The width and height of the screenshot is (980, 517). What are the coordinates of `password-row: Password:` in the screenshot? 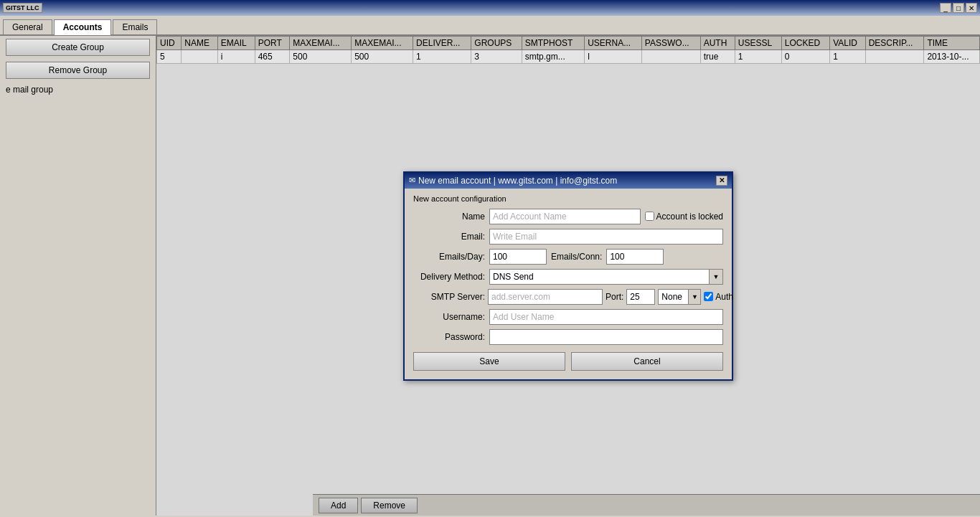 It's located at (568, 337).